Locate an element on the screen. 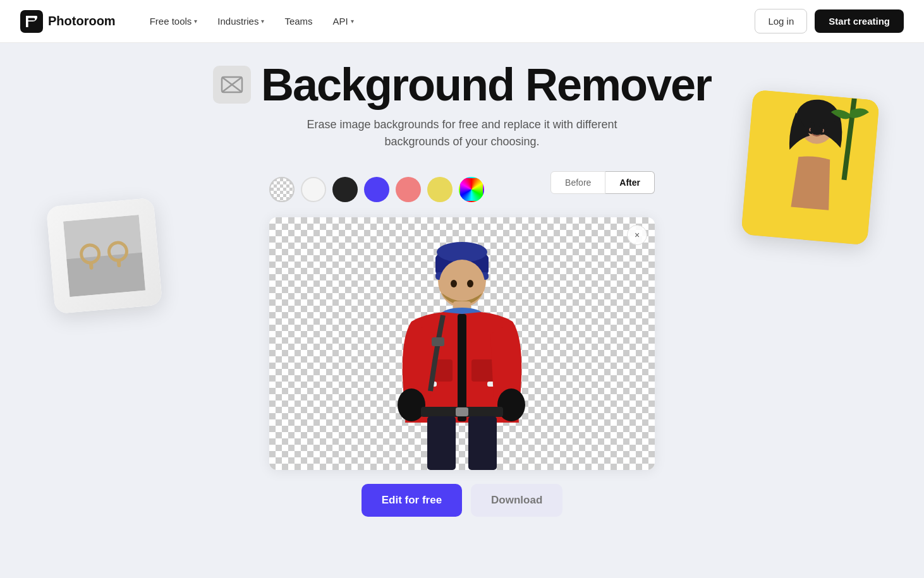 This screenshot has height=578, width=924. logo-icon is located at coordinates (32, 21).